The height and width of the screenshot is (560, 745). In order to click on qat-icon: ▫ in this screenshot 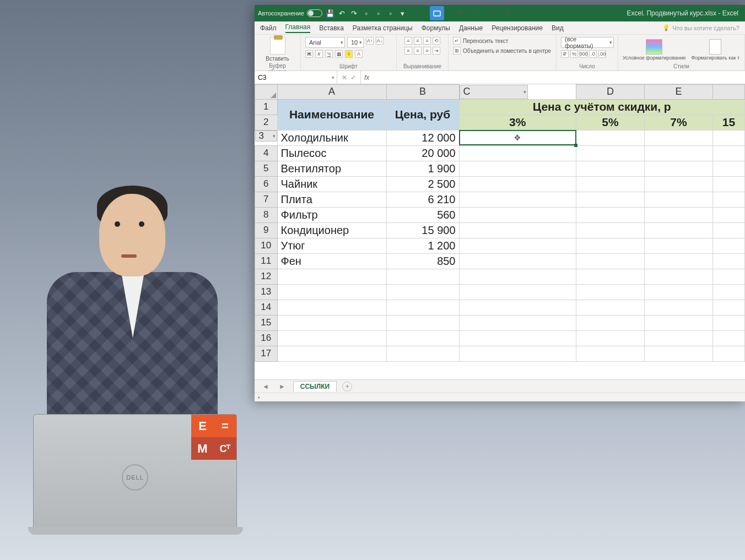, I will do `click(366, 13)`.